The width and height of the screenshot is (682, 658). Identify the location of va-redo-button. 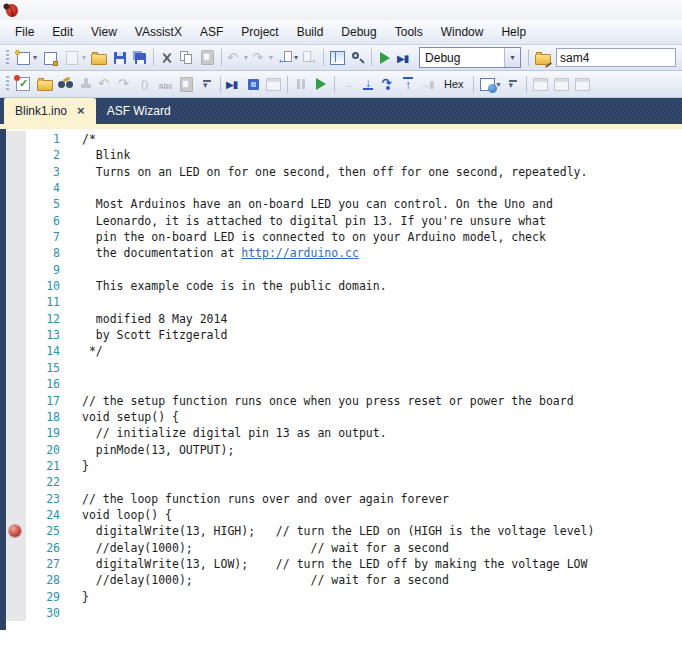
(126, 84).